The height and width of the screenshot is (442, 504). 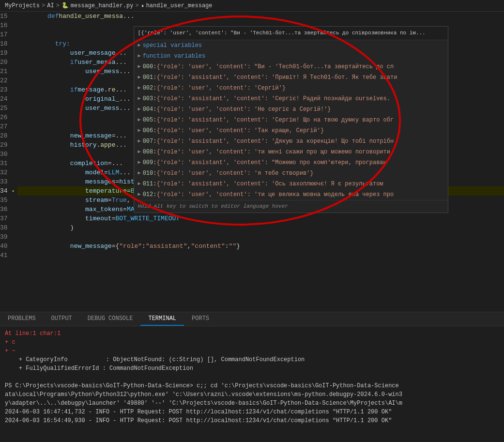 I want to click on breadcrumb: MyProjects > AI > 🐍 message_handler.py >…, so click(x=252, y=6).